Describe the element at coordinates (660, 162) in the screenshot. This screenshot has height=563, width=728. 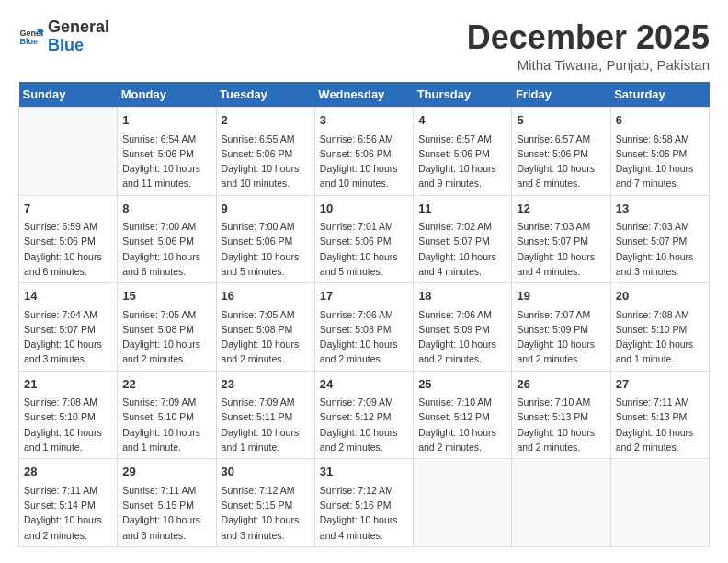
I see `day-info: Sunrise: 6:58 AM Sunset: 5:06 PM Dayligh…` at that location.